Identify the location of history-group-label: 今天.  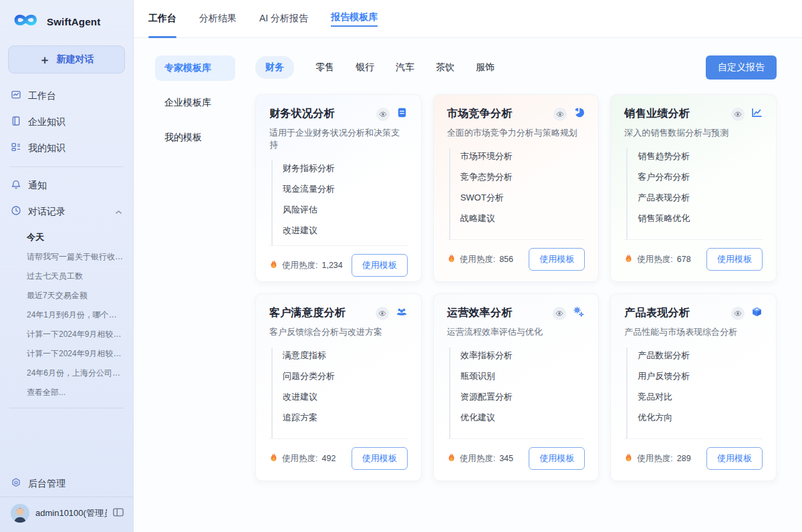
(67, 236).